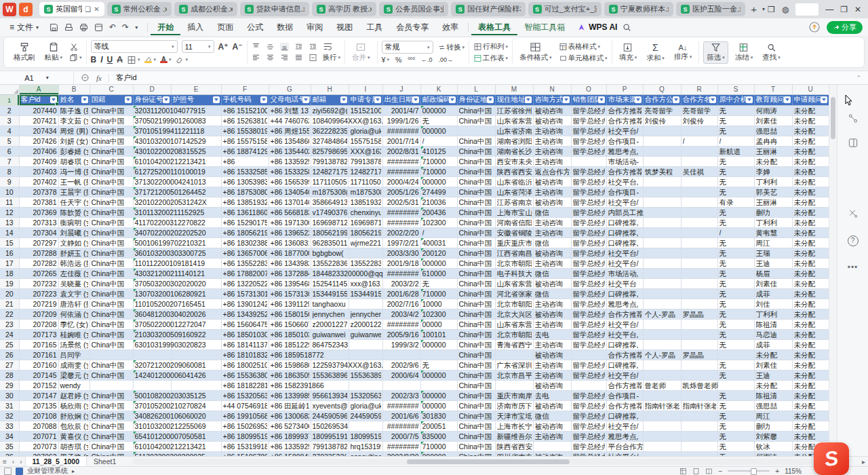 The image size is (868, 475). Describe the element at coordinates (275, 10) in the screenshot. I see `document-tab: S贷款申请信息.xlsx` at that location.